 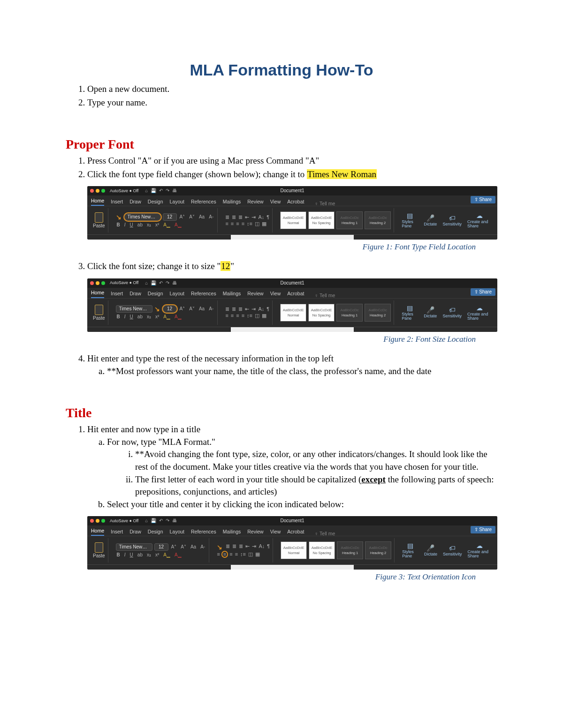 I want to click on change-case-icon: Aa, so click(x=202, y=217).